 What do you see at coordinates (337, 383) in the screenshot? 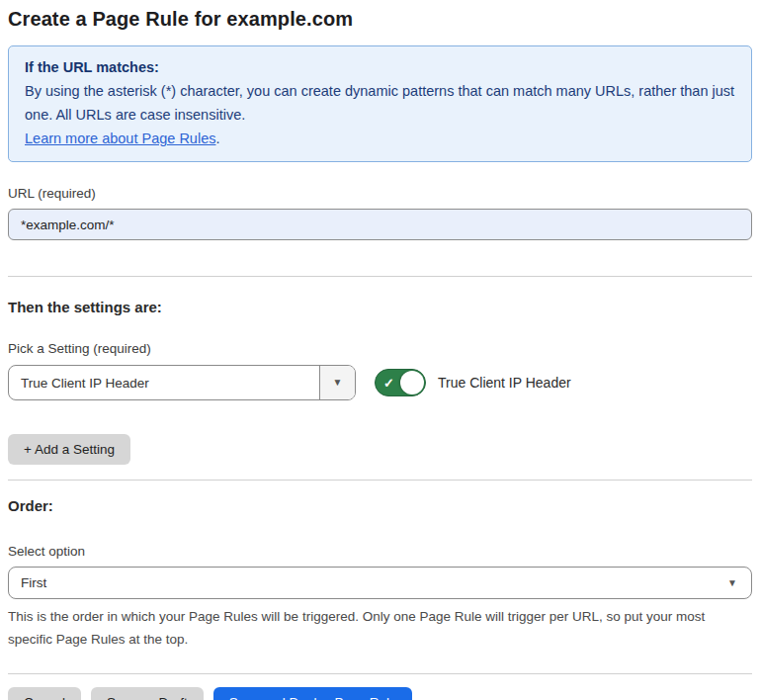
I see `setting-picker-arrow-box: ▼` at bounding box center [337, 383].